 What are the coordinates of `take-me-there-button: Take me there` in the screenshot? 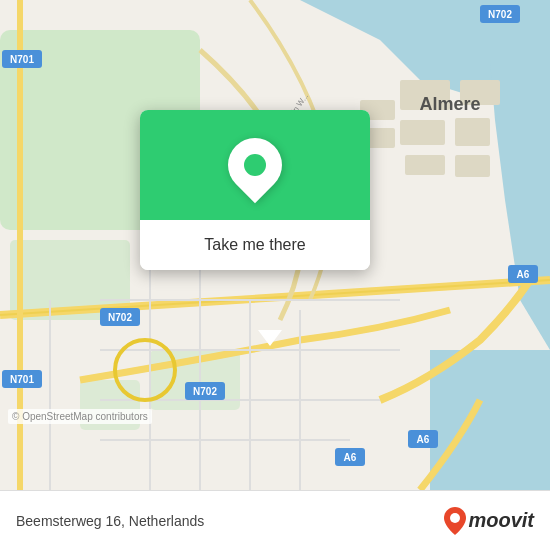 It's located at (255, 245).